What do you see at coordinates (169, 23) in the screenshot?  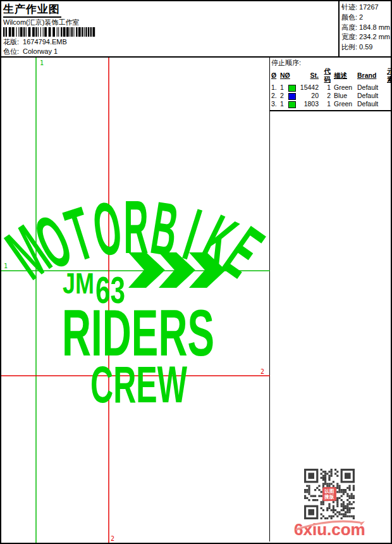 I see `company-name: Wilcom(汇京)装饰工作室` at bounding box center [169, 23].